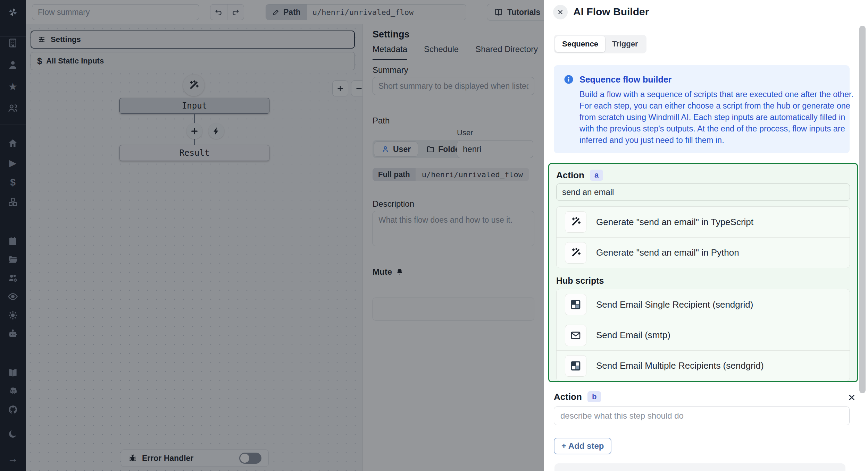 This screenshot has width=868, height=471. What do you see at coordinates (625, 44) in the screenshot?
I see `tab-trigger: Trigger` at bounding box center [625, 44].